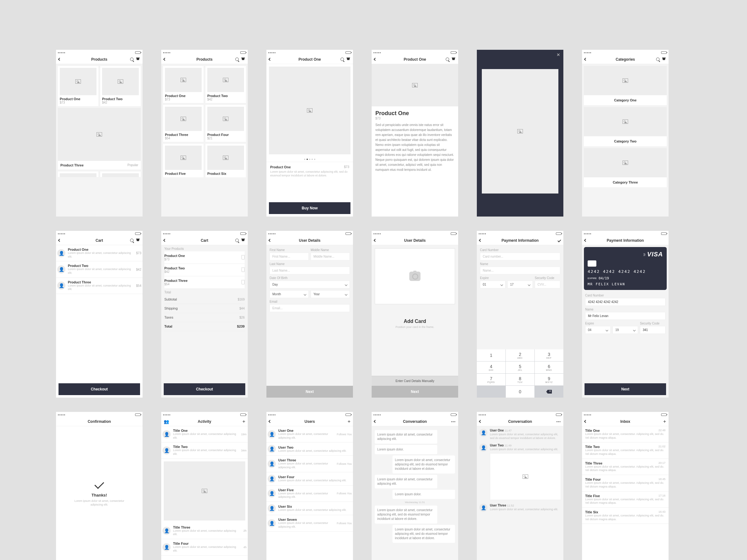  What do you see at coordinates (520, 434) in the screenshot?
I see `message-row: 👤 User One 11:47Lorem ipsum dolor sit am…` at bounding box center [520, 434].